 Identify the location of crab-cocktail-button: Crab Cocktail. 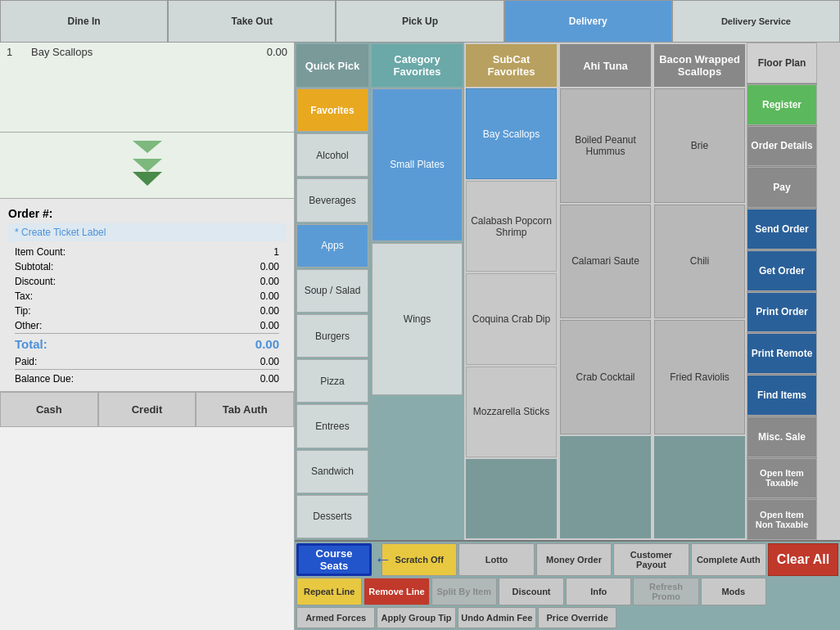
(606, 377).